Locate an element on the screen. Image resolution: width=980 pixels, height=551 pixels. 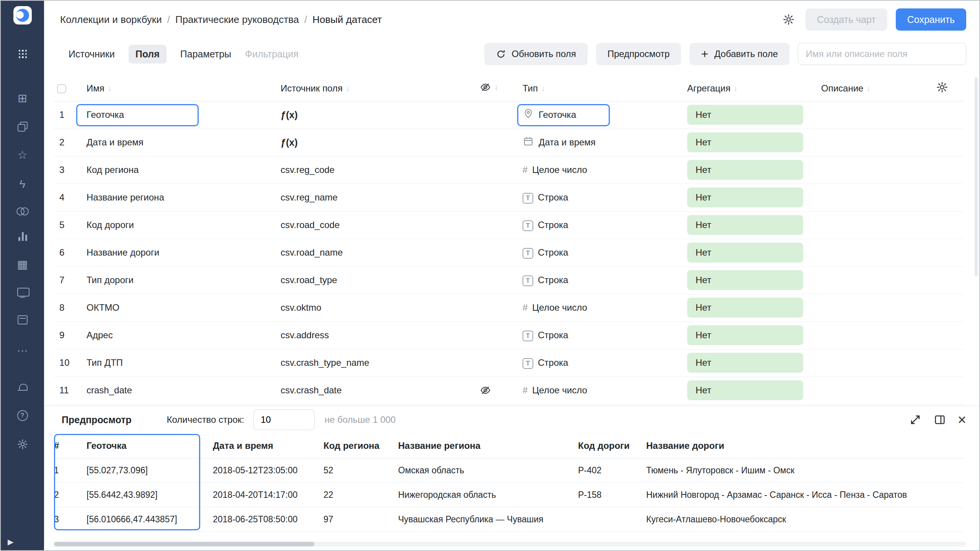
field-row: 3 Код региона csv.reg_code #Целое число … is located at coordinates (509, 170).